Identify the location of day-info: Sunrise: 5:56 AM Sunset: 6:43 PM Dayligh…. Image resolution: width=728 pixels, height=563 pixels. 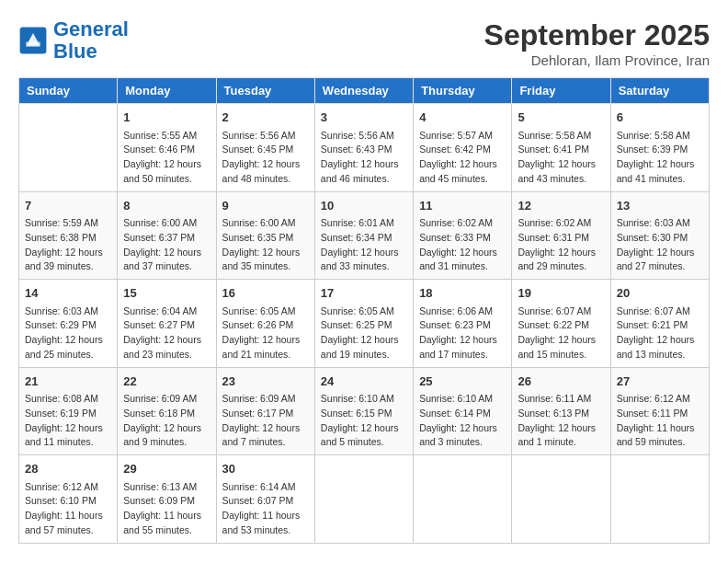
(364, 158).